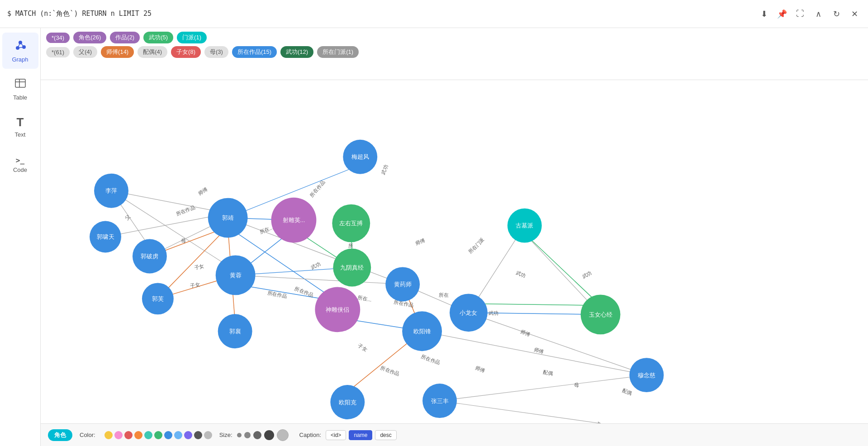  Describe the element at coordinates (111, 191) in the screenshot. I see `node-liping` at that location.